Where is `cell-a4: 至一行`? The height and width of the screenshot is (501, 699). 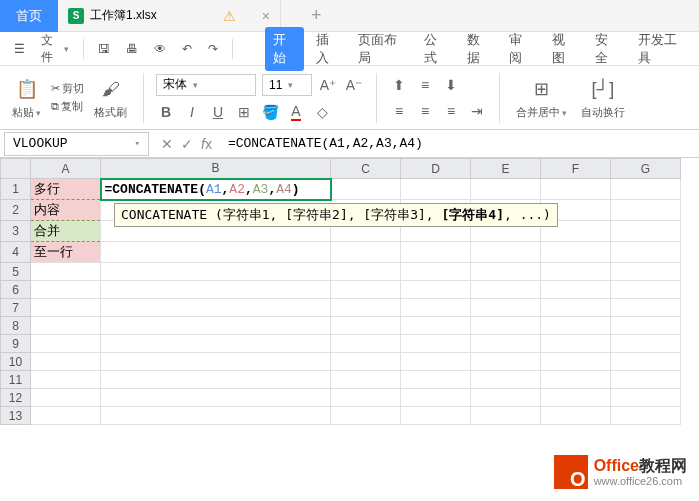 cell-a4: 至一行 is located at coordinates (66, 252).